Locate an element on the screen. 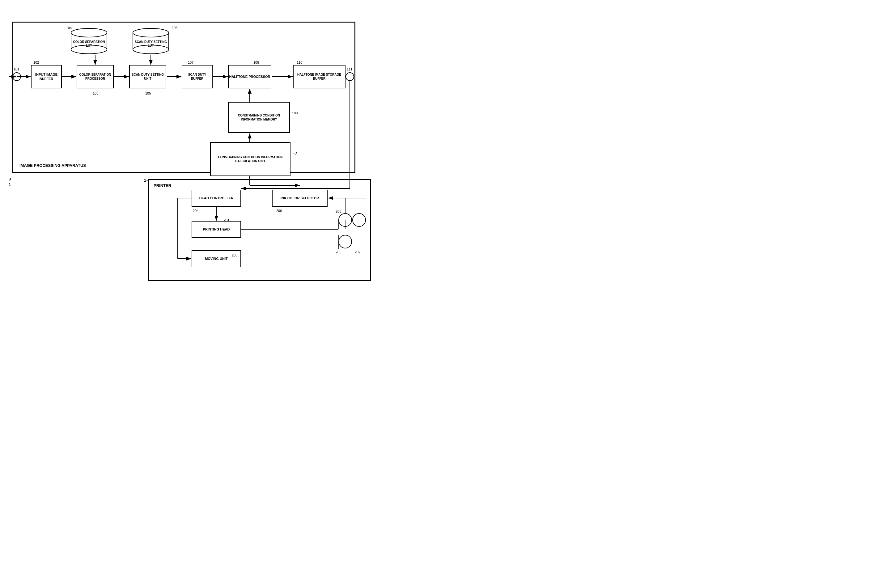 Image resolution: width=869 pixels, height=588 pixels. color-separation-processor: COLOR SEPARATION PROCESSOR is located at coordinates (95, 77).